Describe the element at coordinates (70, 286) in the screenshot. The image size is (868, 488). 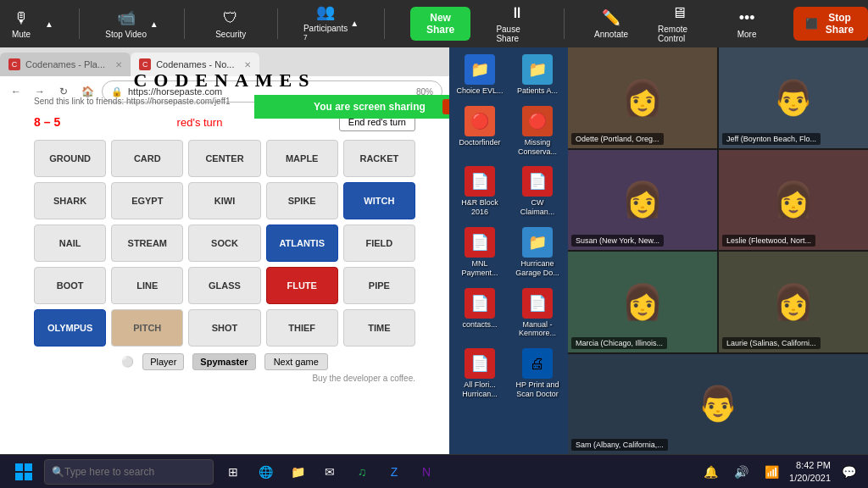
I see `card-boot: BOOT` at that location.